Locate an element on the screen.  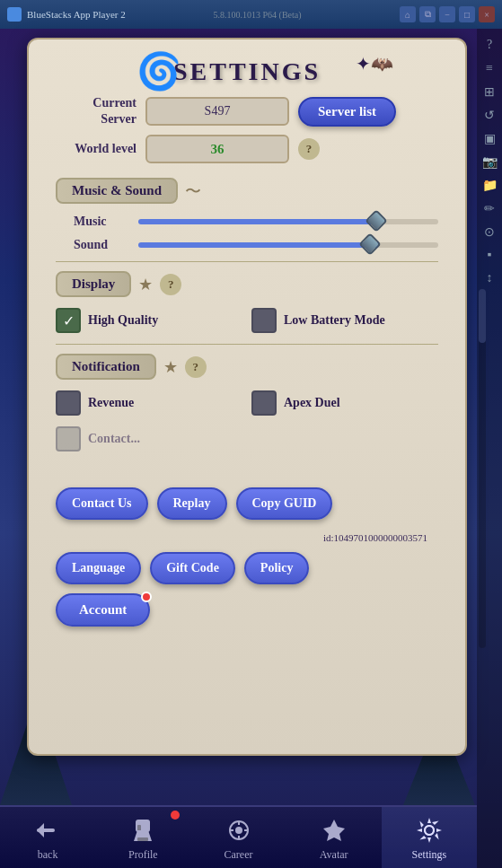
career-icon is located at coordinates (239, 830).